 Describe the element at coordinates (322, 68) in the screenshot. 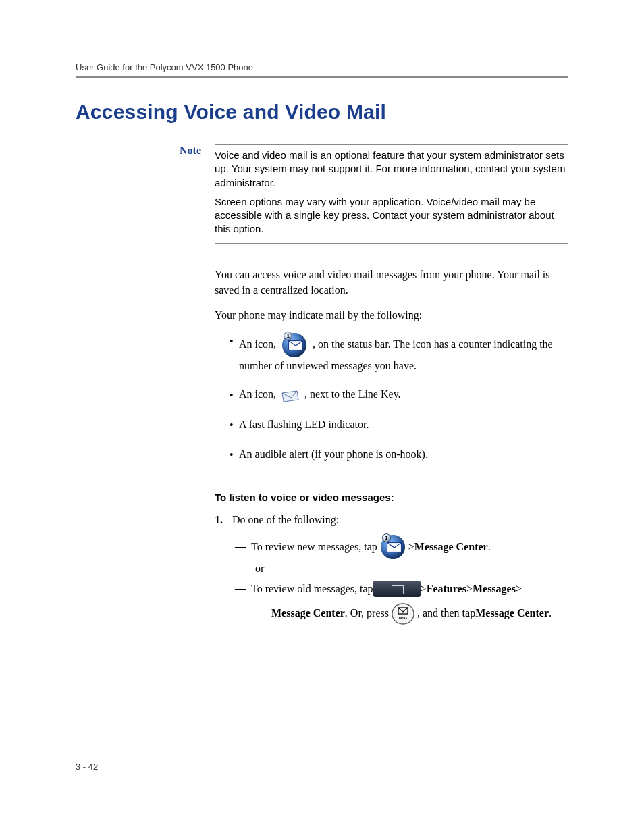

I see `running-header: User Guide for the Polycom VVX 1500 Phon…` at that location.